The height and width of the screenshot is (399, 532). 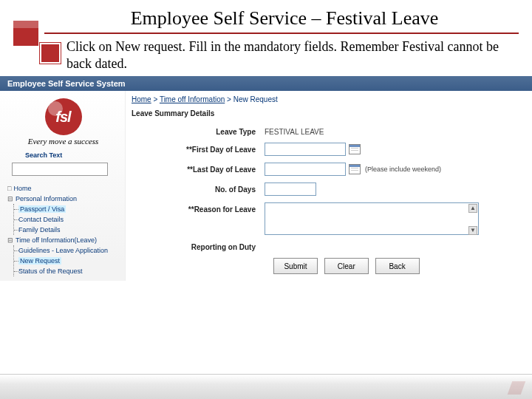 I want to click on nav-tree: Home Personal Information Passport / Vis…, so click(x=64, y=230).